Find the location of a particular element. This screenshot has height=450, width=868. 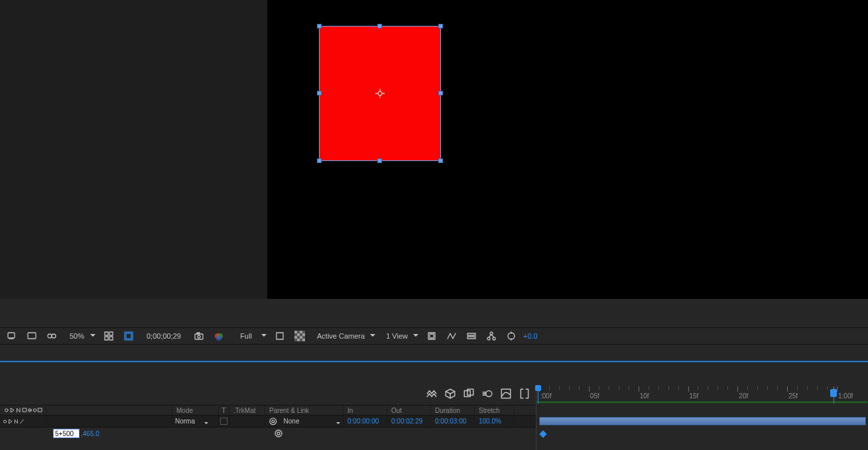

preserve-transparency-toggle is located at coordinates (224, 422).